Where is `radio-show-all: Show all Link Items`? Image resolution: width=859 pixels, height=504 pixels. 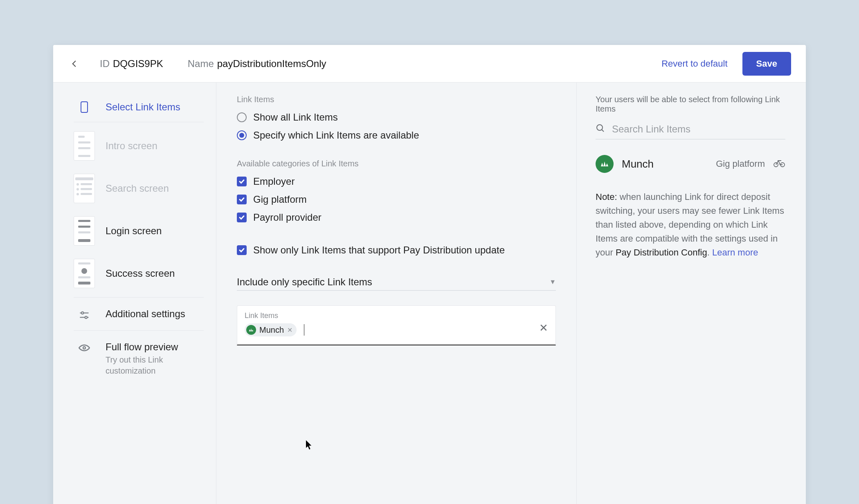 radio-show-all: Show all Link Items is located at coordinates (396, 117).